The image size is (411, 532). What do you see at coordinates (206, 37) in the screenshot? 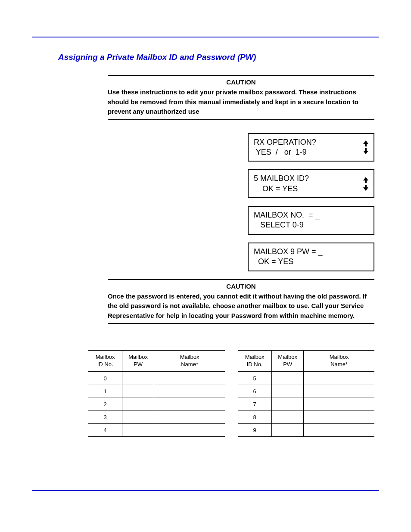
I see `top-rule` at bounding box center [206, 37].